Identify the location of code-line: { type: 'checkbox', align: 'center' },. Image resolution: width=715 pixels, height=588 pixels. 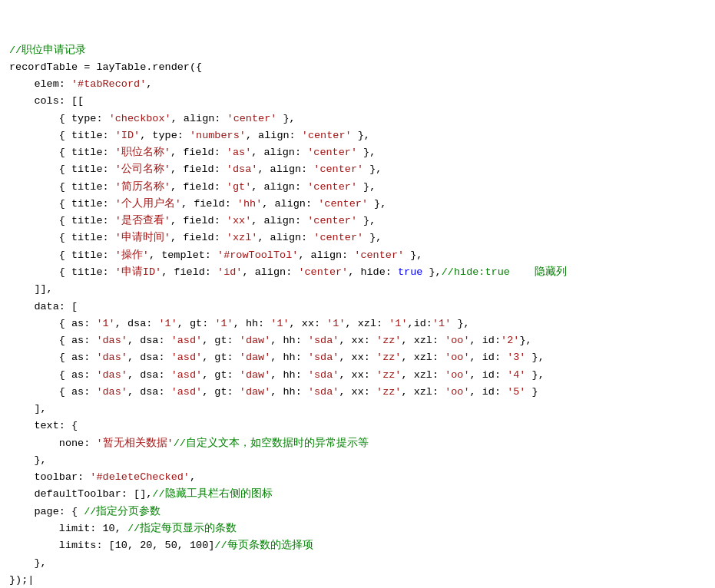
(358, 119).